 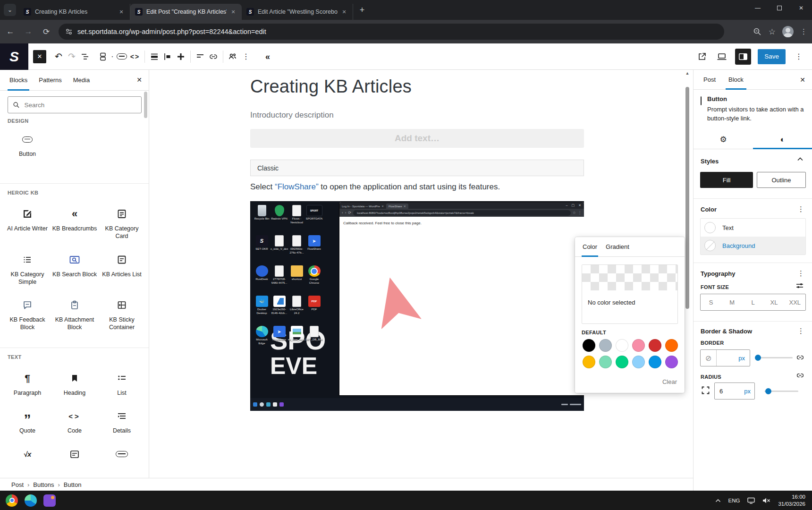 I want to click on inserter-item-list: List, so click(x=122, y=384).